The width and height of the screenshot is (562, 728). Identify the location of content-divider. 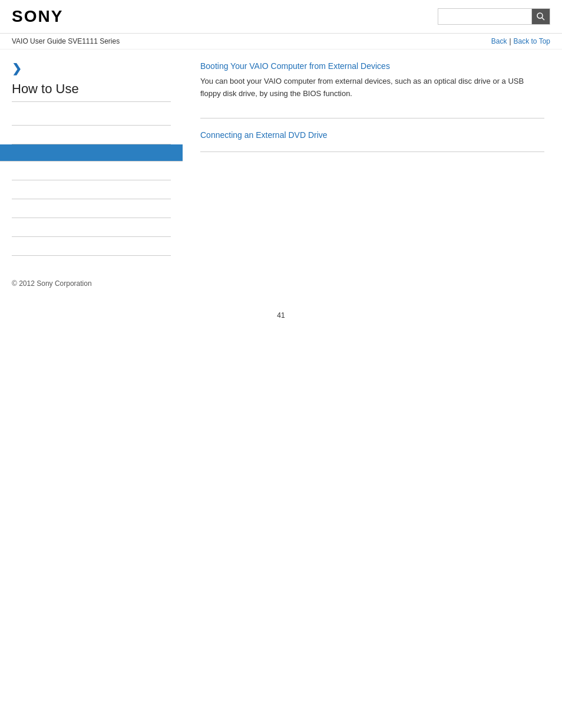
(372, 152).